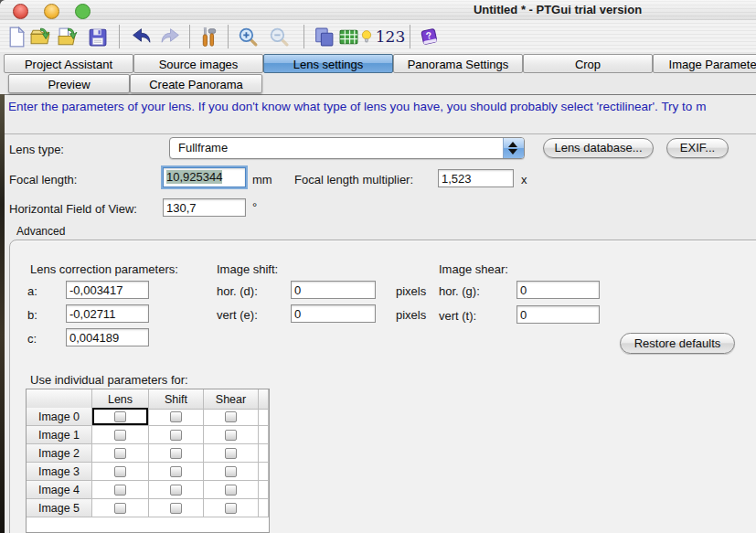 This screenshot has width=756, height=533. Describe the element at coordinates (97, 37) in the screenshot. I see `save-floppy-icon` at that location.